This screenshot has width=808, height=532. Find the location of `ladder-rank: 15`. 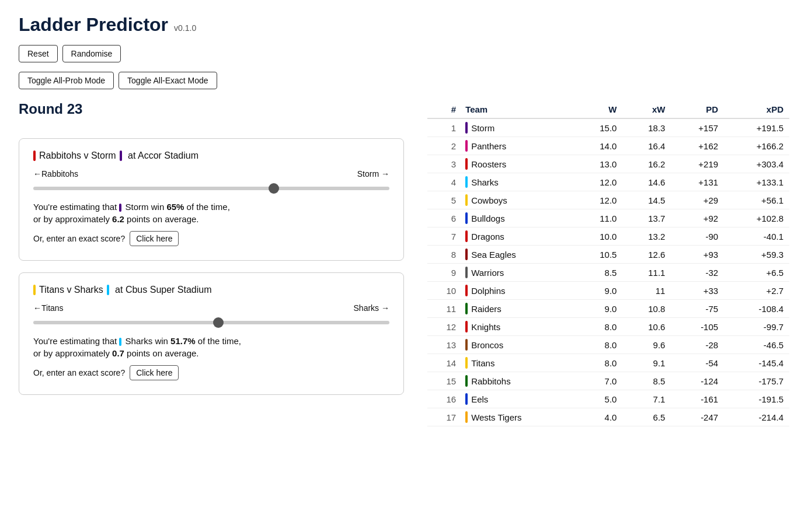

ladder-rank: 15 is located at coordinates (444, 382).